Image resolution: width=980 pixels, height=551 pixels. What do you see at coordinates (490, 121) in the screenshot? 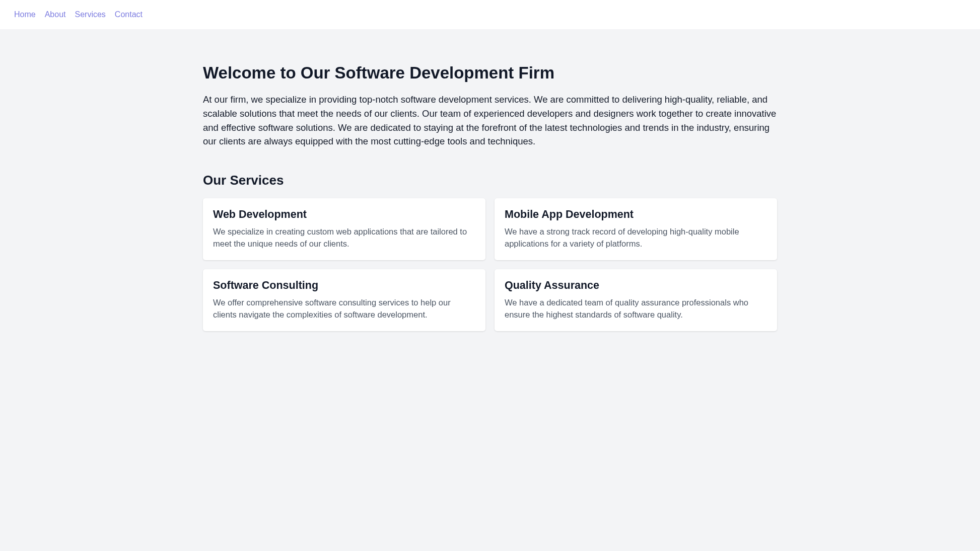
I see `hero-description: At our firm, we specialize in providing …` at bounding box center [490, 121].